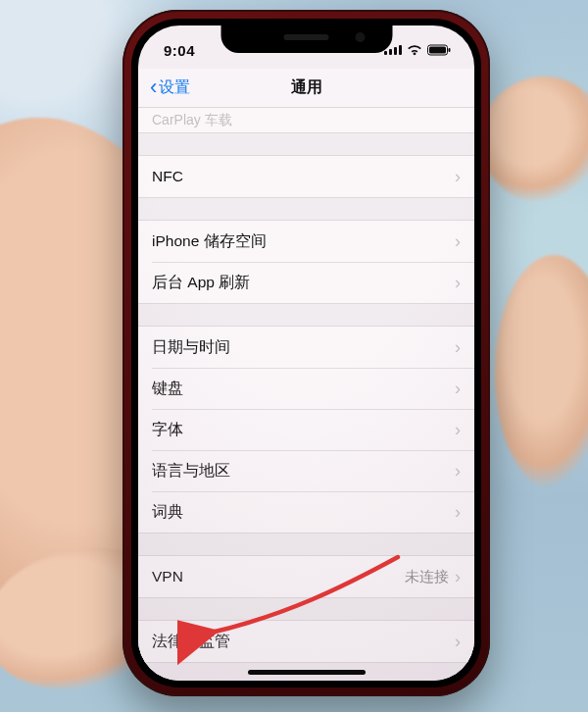 The width and height of the screenshot is (588, 712). Describe the element at coordinates (306, 347) in the screenshot. I see `row-date-time: 日期与时间 ›` at that location.